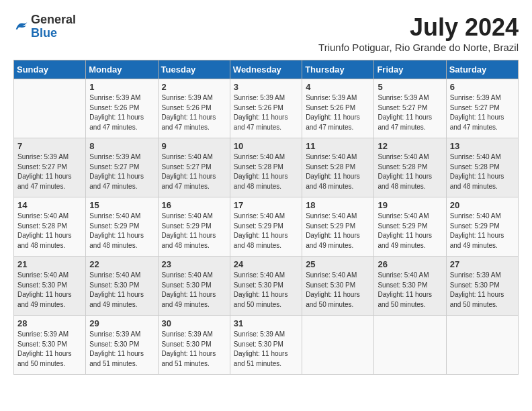  What do you see at coordinates (482, 146) in the screenshot?
I see `day-number: 13` at bounding box center [482, 146].